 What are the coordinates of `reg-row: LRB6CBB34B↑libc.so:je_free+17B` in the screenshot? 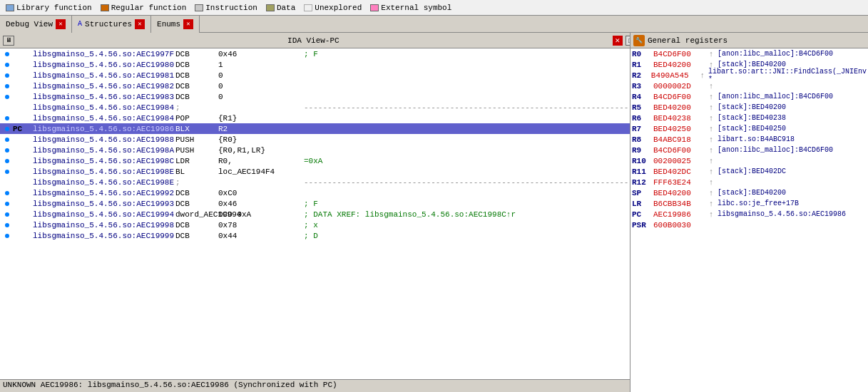 It's located at (749, 204).